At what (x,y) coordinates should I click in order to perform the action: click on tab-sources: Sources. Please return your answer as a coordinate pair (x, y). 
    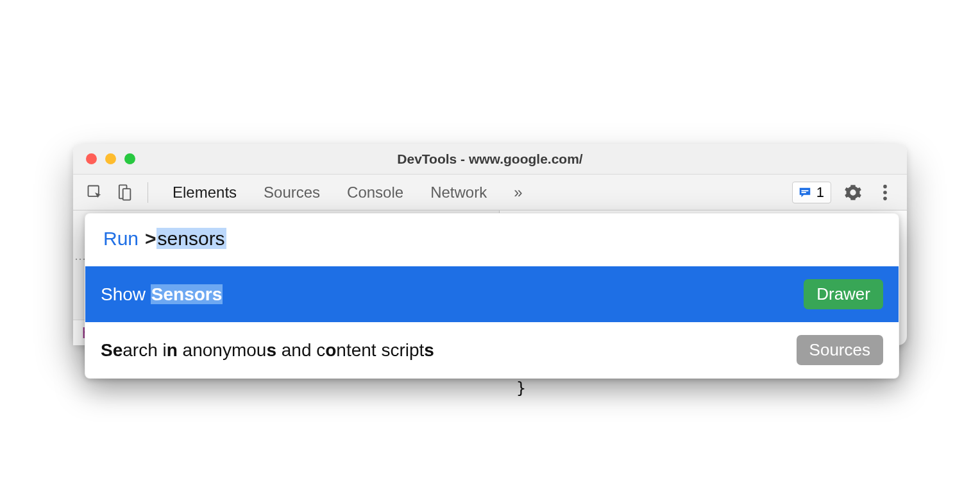
    Looking at the image, I should click on (292, 193).